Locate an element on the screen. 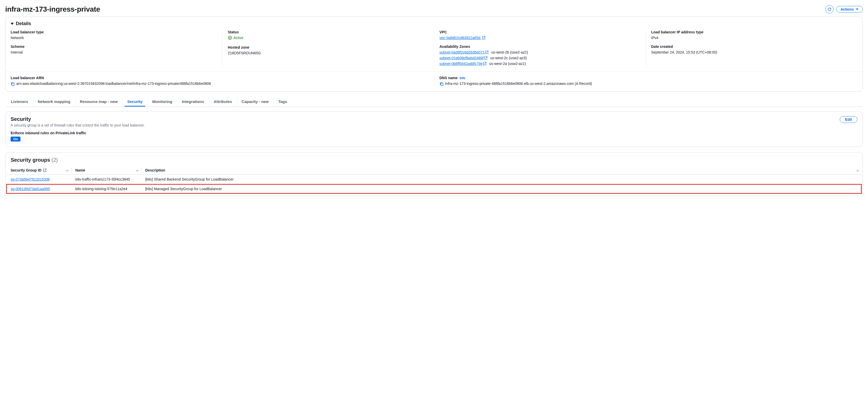 The image size is (868, 416). arn-value: arn:aws:elasticloadbalancing:us-west-2:3… is located at coordinates (114, 83).